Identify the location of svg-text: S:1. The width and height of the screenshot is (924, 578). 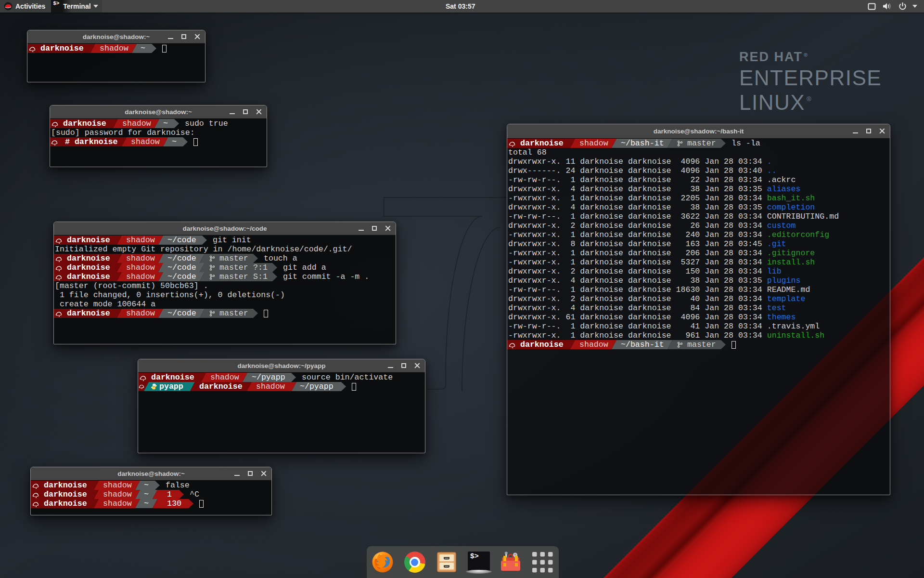
(260, 276).